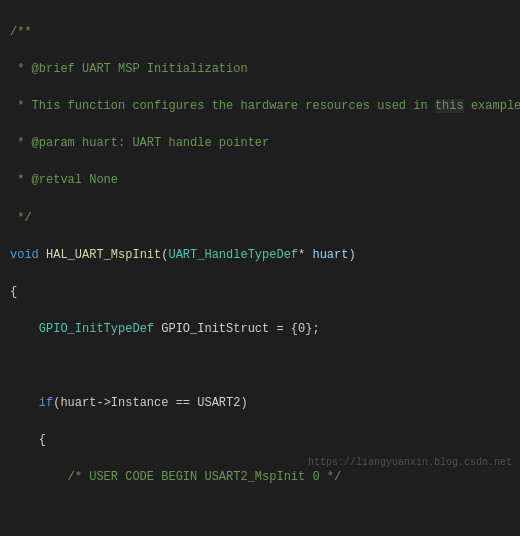 The width and height of the screenshot is (520, 536). Describe the element at coordinates (264, 70) in the screenshot. I see `line-2: * @brief UART MSP Initialization` at that location.